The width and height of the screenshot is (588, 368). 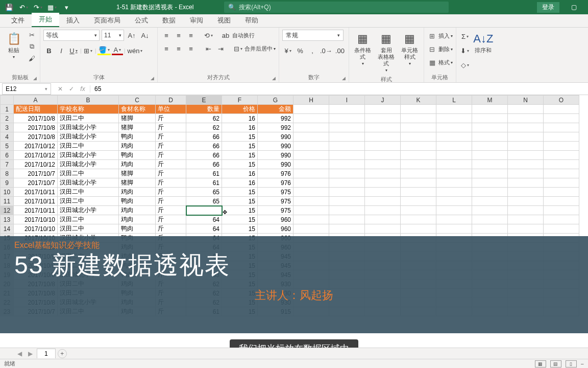 What do you see at coordinates (18, 20) in the screenshot?
I see `tab-file: 文件` at bounding box center [18, 20].